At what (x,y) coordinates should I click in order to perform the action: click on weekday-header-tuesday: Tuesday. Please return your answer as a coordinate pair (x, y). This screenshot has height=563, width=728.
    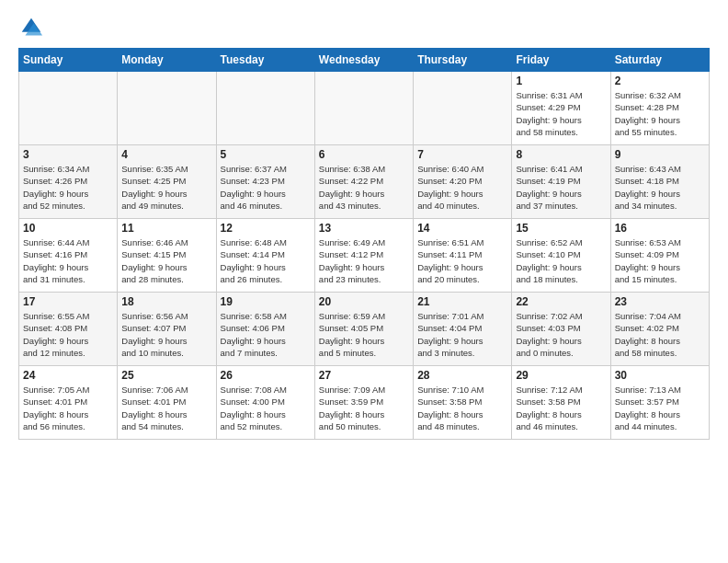
    Looking at the image, I should click on (265, 61).